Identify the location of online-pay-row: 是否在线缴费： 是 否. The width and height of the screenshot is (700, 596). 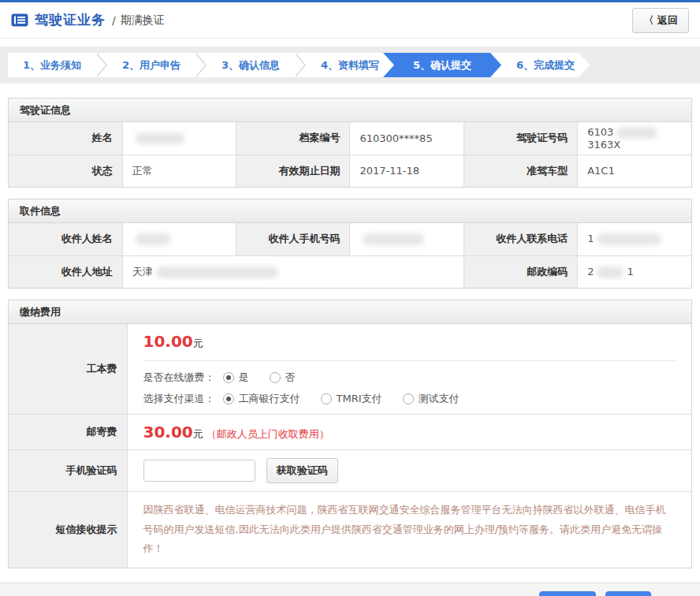
(410, 378).